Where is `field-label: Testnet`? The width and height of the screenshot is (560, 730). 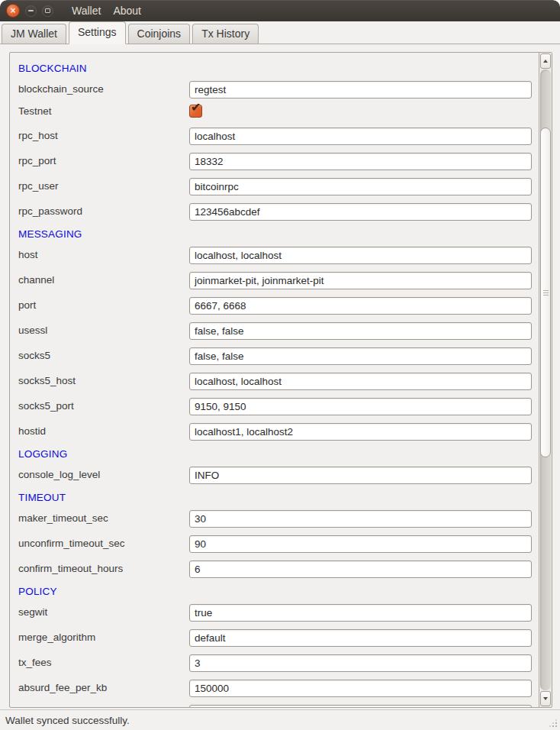
field-label: Testnet is located at coordinates (104, 110).